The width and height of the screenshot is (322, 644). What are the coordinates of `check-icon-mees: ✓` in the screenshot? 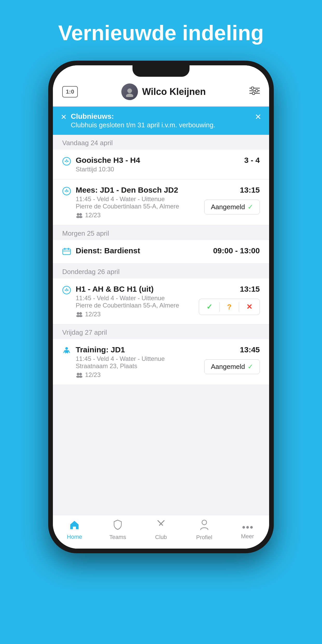 It's located at (250, 207).